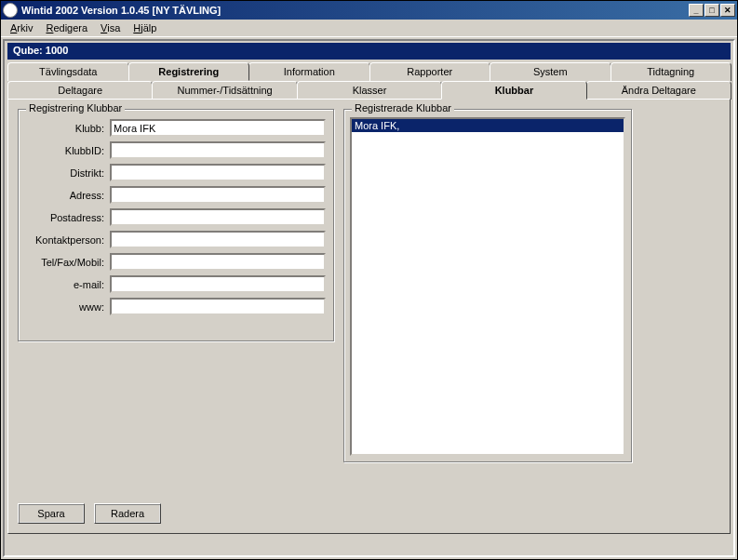 Image resolution: width=738 pixels, height=560 pixels. Describe the element at coordinates (696, 10) in the screenshot. I see `minimize-button: _` at that location.